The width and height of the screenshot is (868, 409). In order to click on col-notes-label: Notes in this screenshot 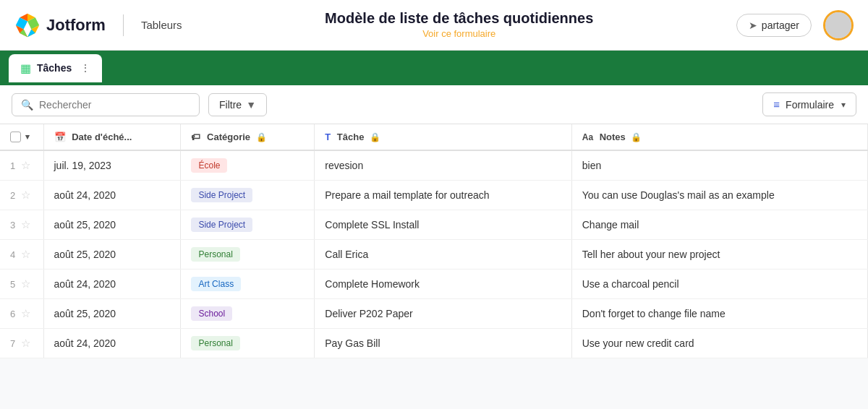, I will do `click(613, 137)`.